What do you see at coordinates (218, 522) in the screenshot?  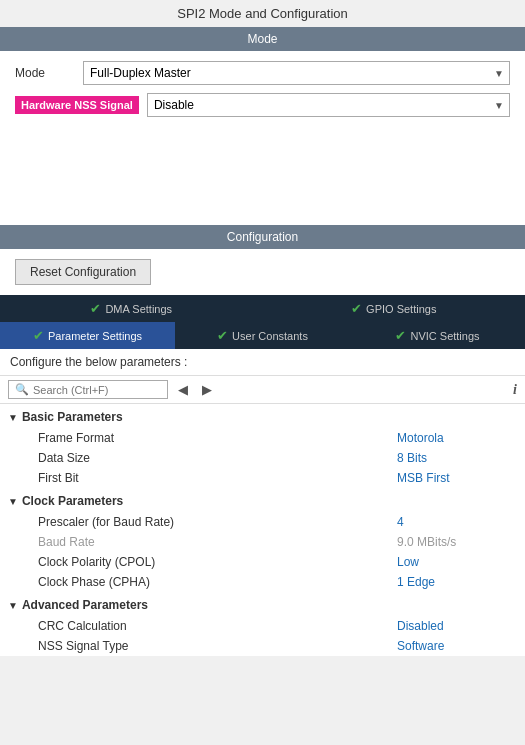 I see `prescaler-label: Prescaler (for Baud Rate)` at bounding box center [218, 522].